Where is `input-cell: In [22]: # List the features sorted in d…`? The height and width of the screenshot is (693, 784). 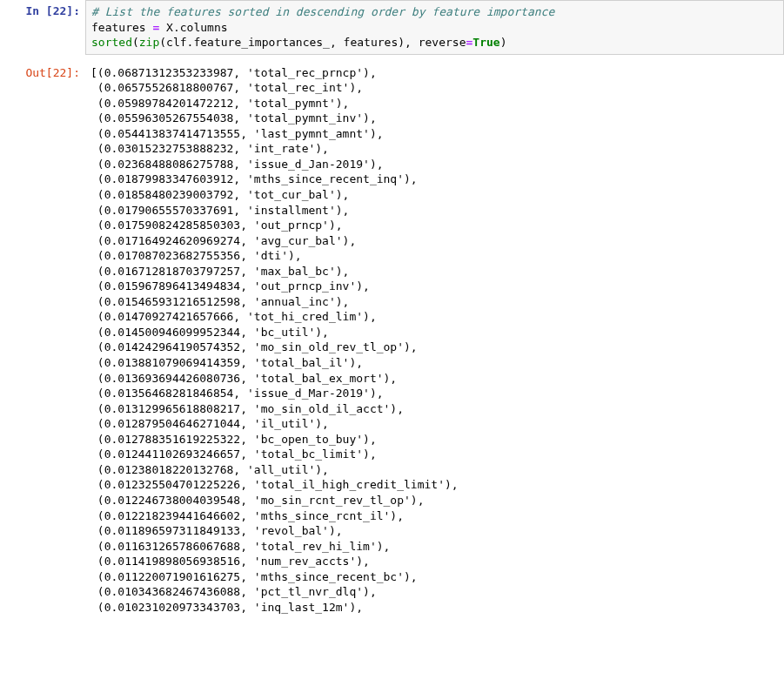 input-cell: In [22]: # List the features sorted in d… is located at coordinates (392, 28).